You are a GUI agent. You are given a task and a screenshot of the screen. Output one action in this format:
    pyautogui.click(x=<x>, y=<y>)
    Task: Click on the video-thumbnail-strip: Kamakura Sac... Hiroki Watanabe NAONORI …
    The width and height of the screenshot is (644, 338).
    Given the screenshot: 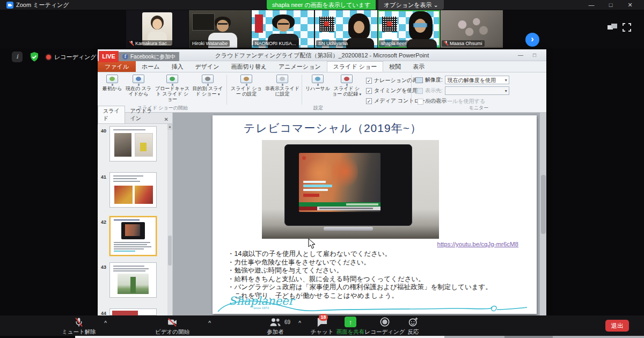 What is the action you would take?
    pyautogui.click(x=322, y=29)
    